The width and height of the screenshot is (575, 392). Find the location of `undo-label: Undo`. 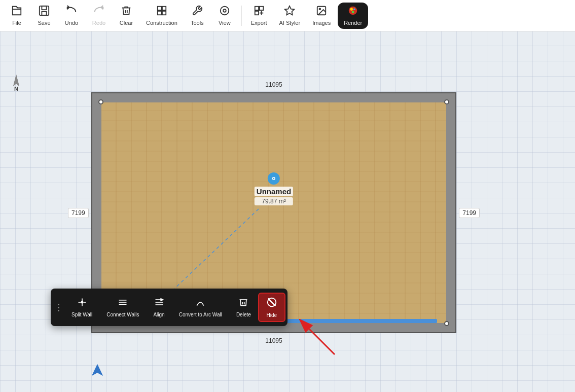

undo-label: Undo is located at coordinates (71, 23).